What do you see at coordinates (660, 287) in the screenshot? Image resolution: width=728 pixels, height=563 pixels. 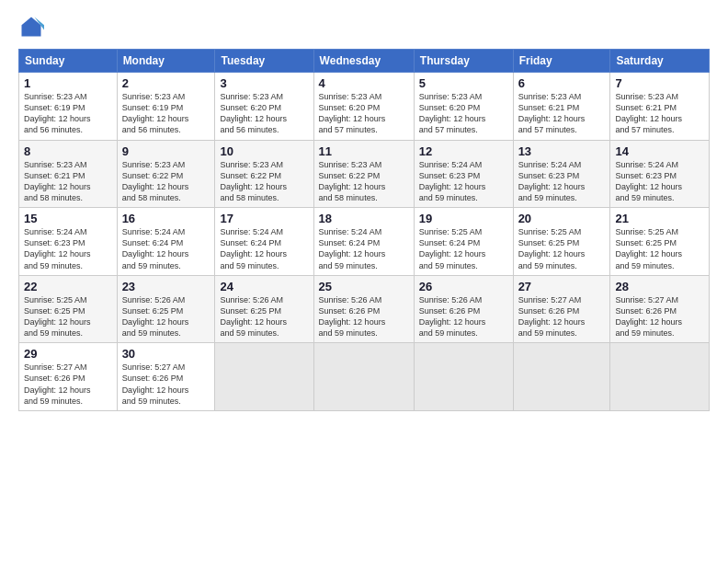 I see `day-number: 28` at bounding box center [660, 287].